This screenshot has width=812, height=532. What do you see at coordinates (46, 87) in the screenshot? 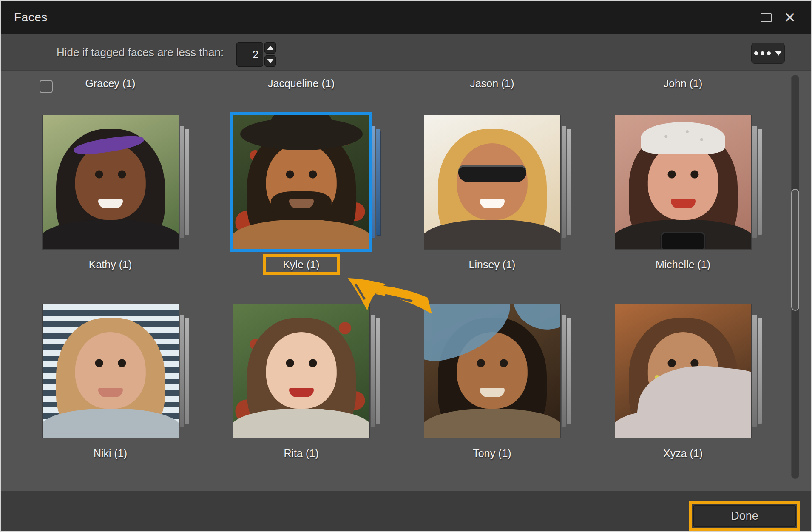
I see `hide-faces-checkbox` at bounding box center [46, 87].